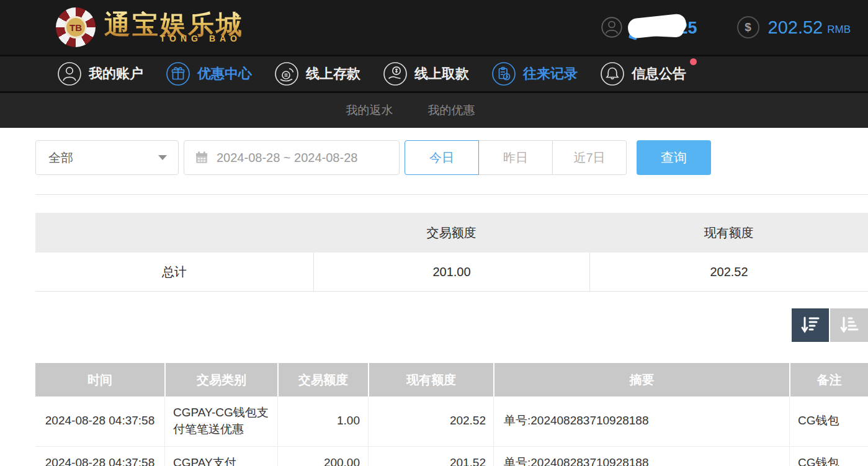 The width and height of the screenshot is (868, 466). I want to click on table-row: 2024-08-28 04:37:58CGPAY支付200.00201.52单号…, so click(452, 457).